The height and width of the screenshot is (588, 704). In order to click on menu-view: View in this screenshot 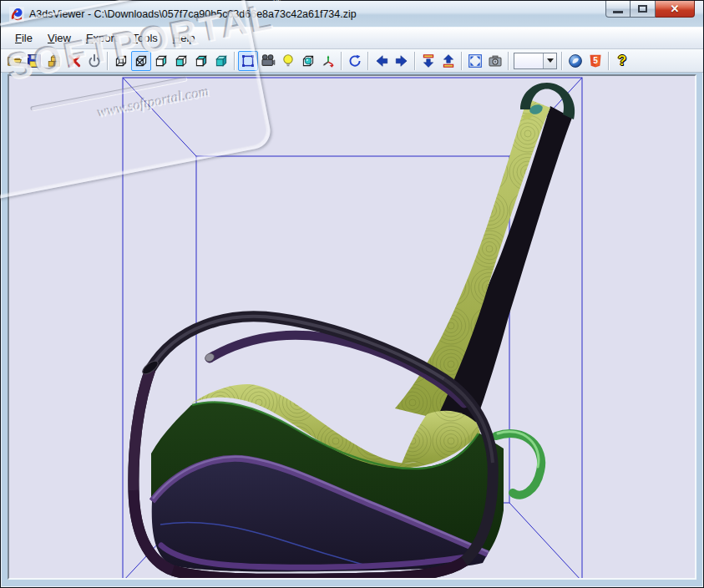, I will do `click(59, 38)`.